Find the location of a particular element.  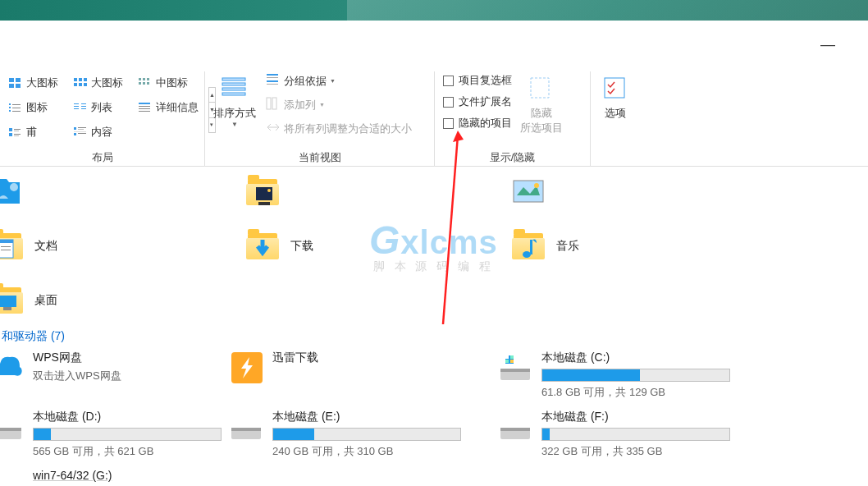

drive-c: 本地磁盘 (C:) 61.8 GB 可用，共 129 GB is located at coordinates (626, 375).